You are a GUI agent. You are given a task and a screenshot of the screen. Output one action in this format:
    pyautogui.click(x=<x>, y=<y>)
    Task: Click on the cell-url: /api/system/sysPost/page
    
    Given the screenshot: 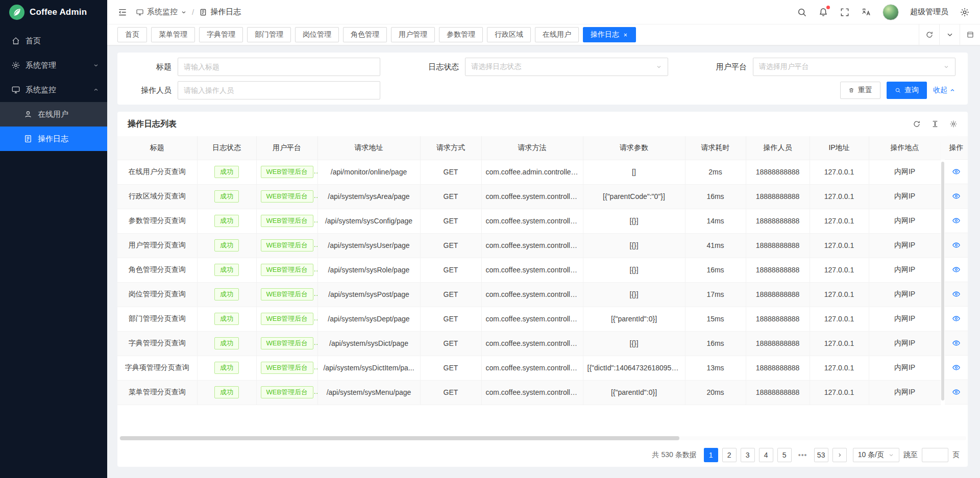 What is the action you would take?
    pyautogui.click(x=369, y=294)
    